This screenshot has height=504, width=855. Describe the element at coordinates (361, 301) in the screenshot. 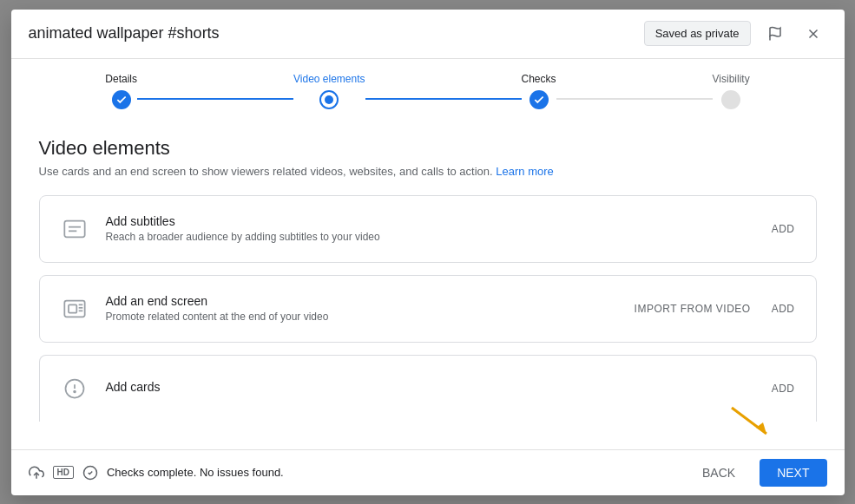

I see `end-screen-card-title: Add an end screen` at that location.